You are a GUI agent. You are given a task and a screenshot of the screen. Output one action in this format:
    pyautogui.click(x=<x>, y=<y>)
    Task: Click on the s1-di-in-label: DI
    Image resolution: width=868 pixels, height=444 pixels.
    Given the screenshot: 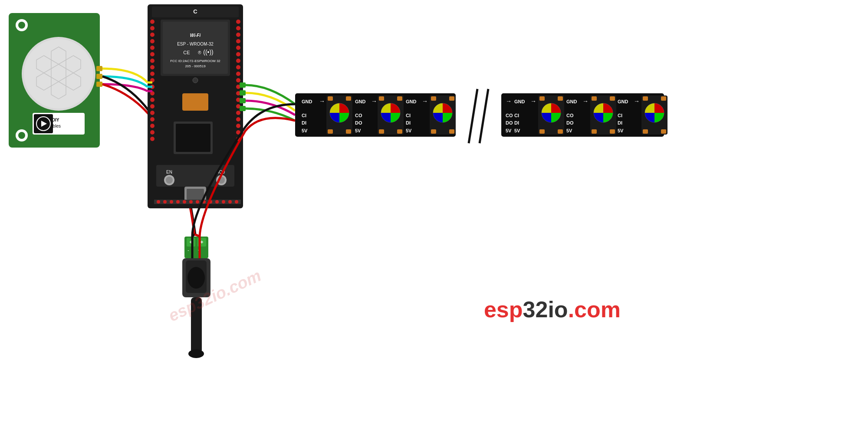 What is the action you would take?
    pyautogui.click(x=304, y=123)
    